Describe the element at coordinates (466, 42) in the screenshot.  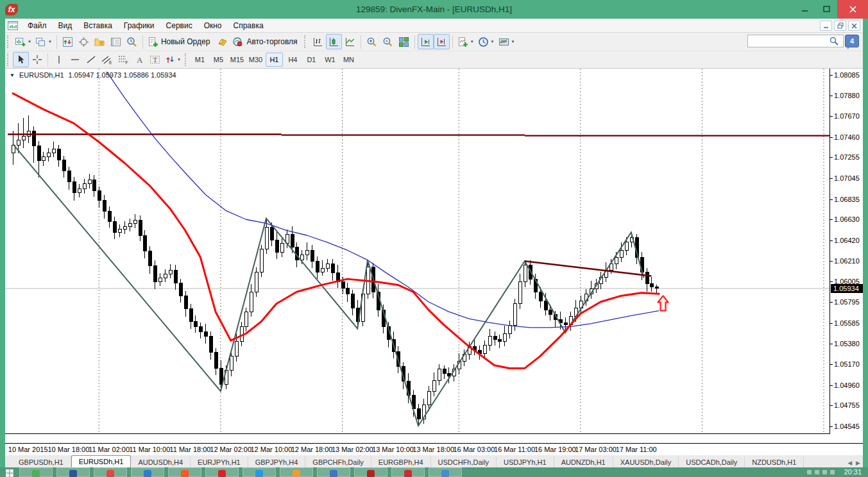
I see `indicators-button: ▼` at that location.